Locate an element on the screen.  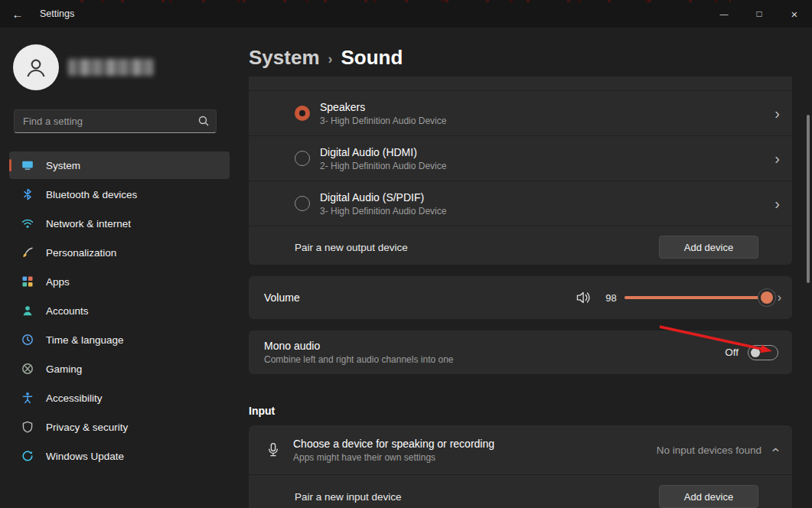
update-arrows-icon is located at coordinates (28, 456).